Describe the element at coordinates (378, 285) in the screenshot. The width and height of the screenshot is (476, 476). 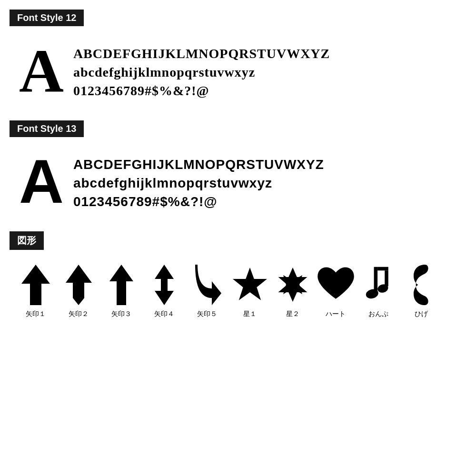
I see `onpu-icon` at that location.